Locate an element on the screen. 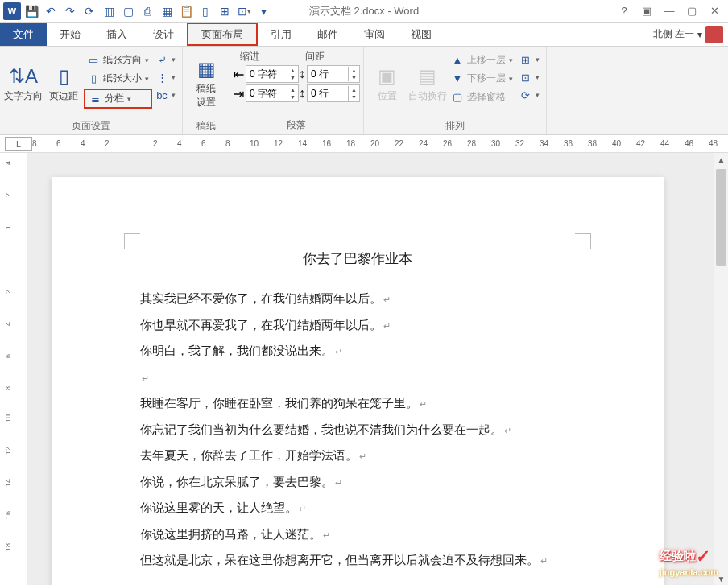 Image resolution: width=728 pixels, height=585 pixels. indent-right-input: ▲▼ is located at coordinates (272, 93).